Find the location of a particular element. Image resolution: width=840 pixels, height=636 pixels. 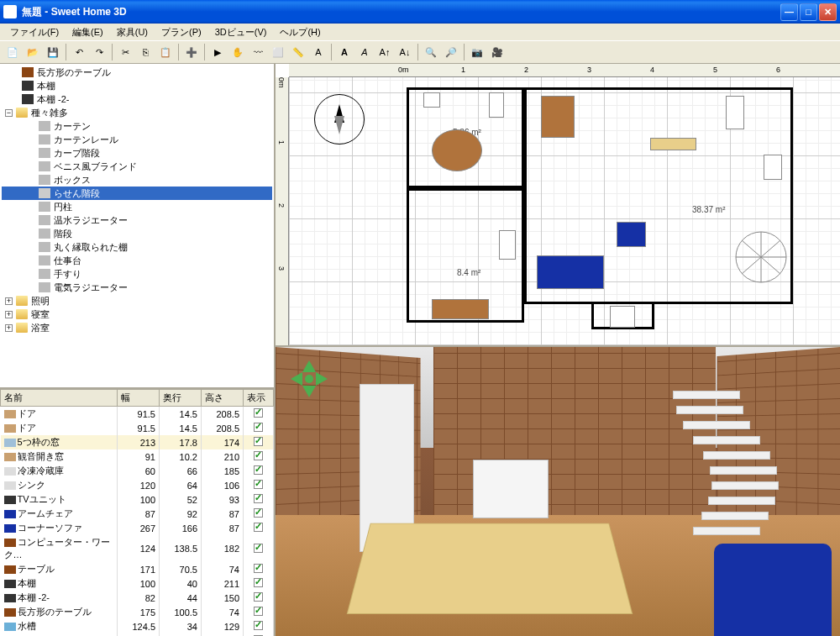

tree-item: 手すり is located at coordinates (137, 274).